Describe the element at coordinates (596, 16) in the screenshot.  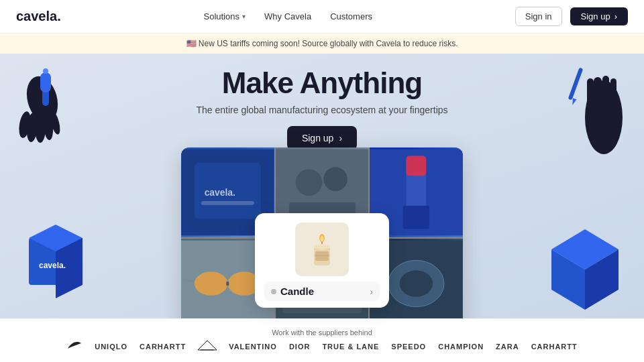
I see `signup-label: Sign up` at that location.